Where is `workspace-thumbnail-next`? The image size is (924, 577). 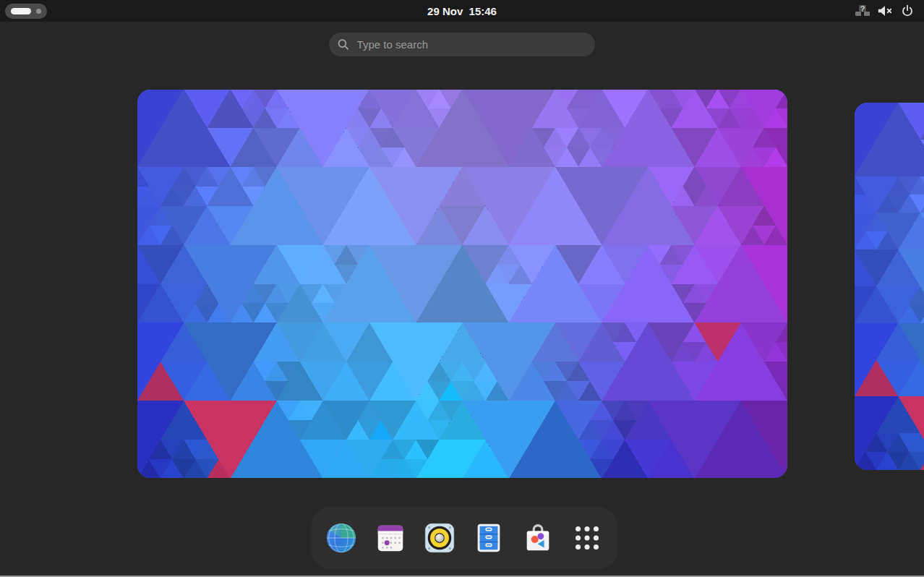 workspace-thumbnail-next is located at coordinates (889, 286).